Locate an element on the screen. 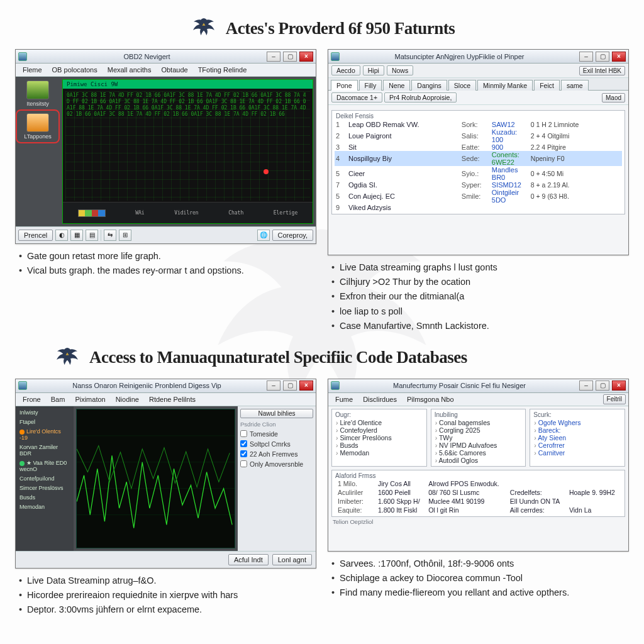 Image resolution: width=644 pixels, height=644 pixels. terminal-viewport: Pimiwe Cisci 9W 0A1F 3C 88 1E 7A 4D FF 0… is located at coordinates (187, 152).